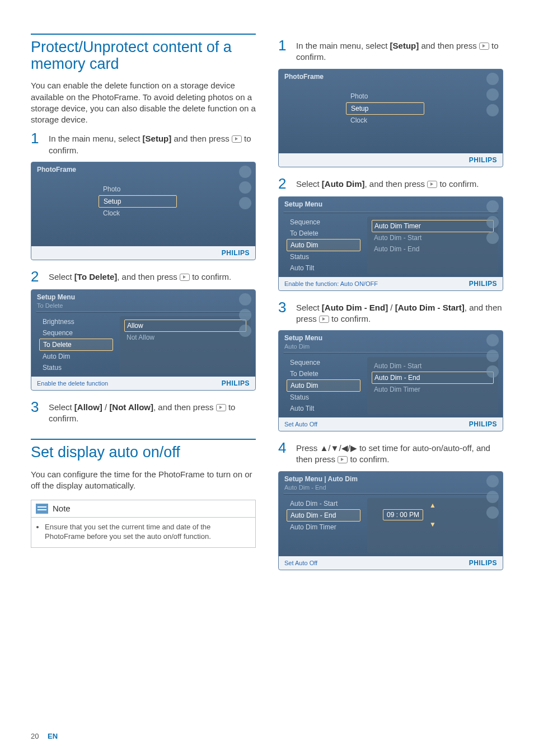 The height and width of the screenshot is (756, 534). Describe the element at coordinates (147, 532) in the screenshot. I see `note-body: Ensure that you set the current time and…` at that location.